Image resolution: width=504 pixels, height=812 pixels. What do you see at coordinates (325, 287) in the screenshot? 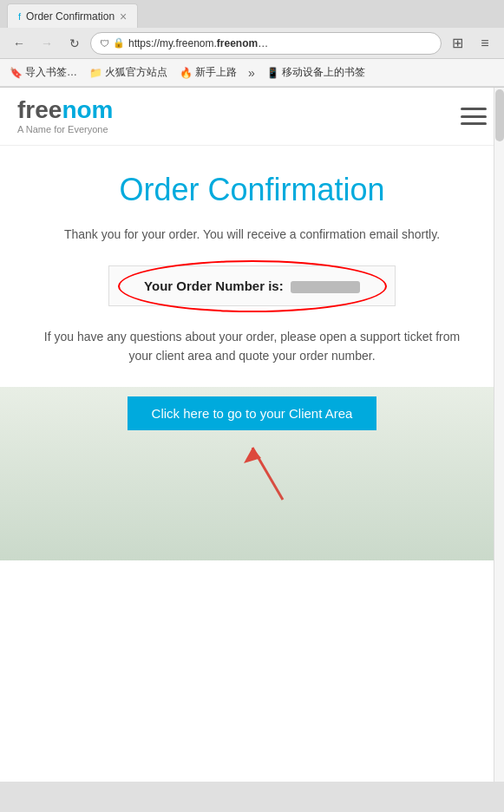
I see `order-number-value` at bounding box center [325, 287].